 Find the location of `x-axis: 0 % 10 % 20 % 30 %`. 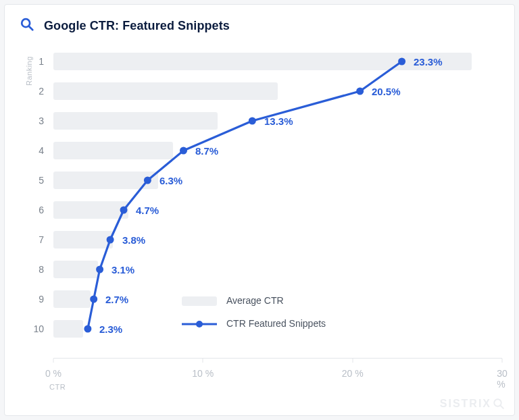

x-axis: 0 % 10 % 20 % 30 % is located at coordinates (278, 358).